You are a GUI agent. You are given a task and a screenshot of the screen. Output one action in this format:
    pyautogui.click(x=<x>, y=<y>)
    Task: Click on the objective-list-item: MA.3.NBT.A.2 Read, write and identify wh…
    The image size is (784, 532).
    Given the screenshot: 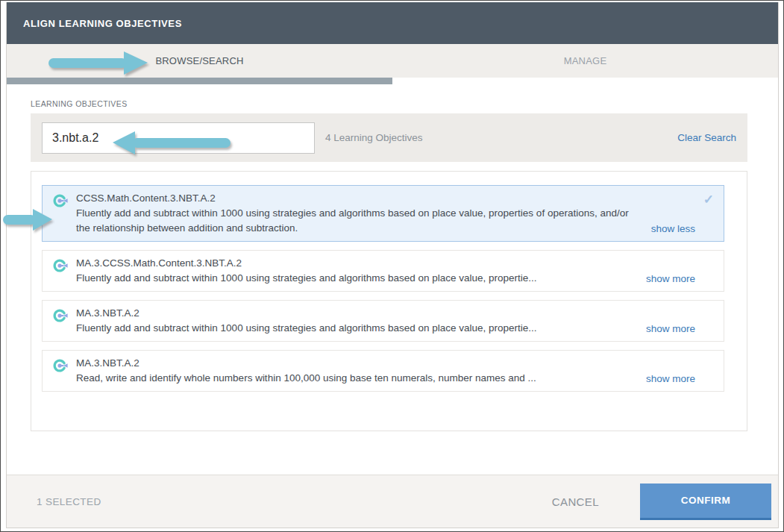 What is the action you would take?
    pyautogui.click(x=383, y=371)
    